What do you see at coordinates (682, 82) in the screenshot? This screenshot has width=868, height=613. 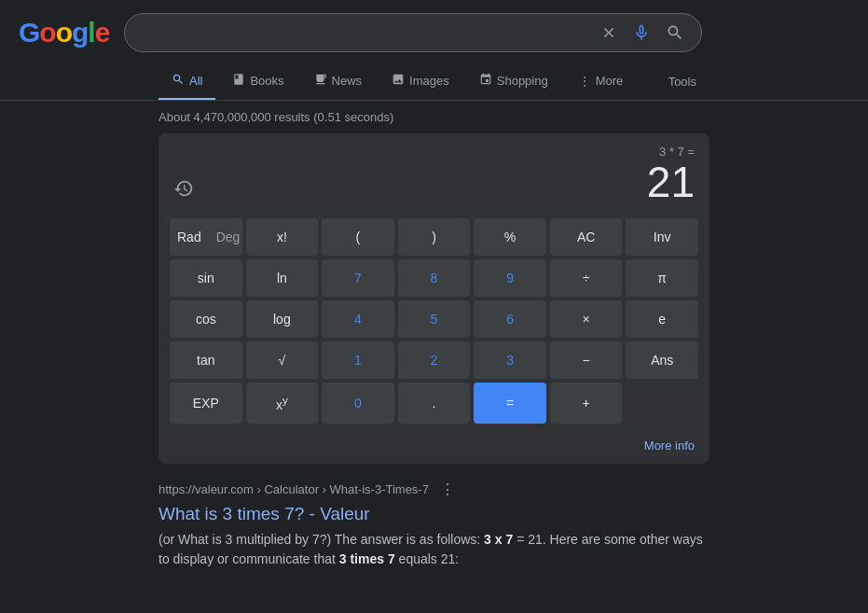 I see `tools-button: Tools` at bounding box center [682, 82].